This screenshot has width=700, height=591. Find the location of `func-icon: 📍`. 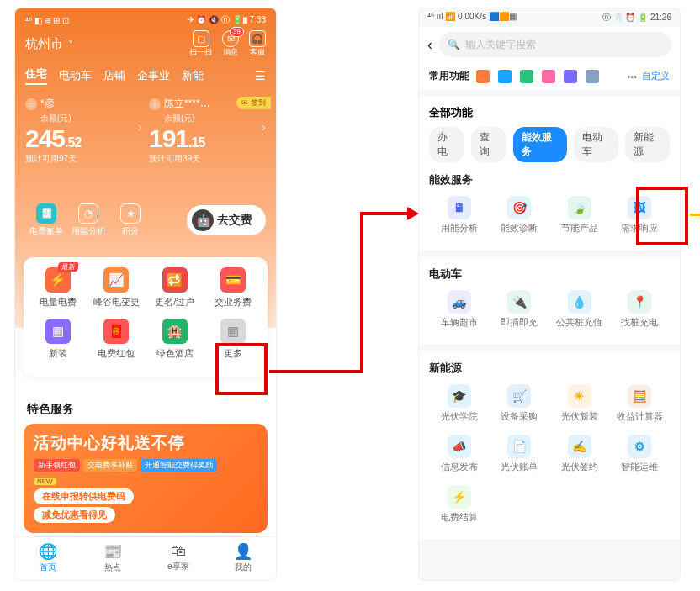

func-icon: 📍 is located at coordinates (639, 302).